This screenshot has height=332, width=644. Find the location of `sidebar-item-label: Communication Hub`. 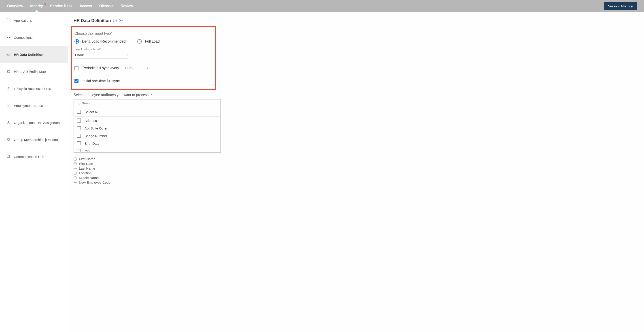

sidebar-item-label: Communication Hub is located at coordinates (29, 157).